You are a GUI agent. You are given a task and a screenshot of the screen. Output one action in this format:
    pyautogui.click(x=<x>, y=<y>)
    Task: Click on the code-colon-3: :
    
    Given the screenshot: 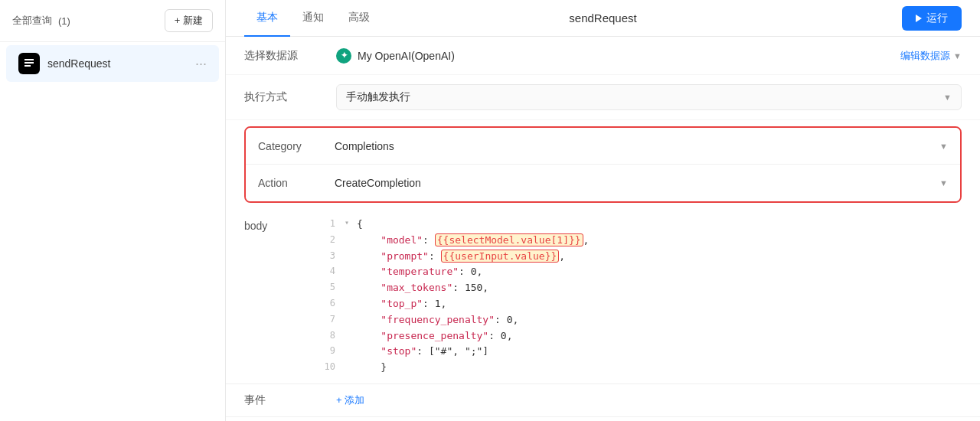 What is the action you would take?
    pyautogui.click(x=435, y=256)
    